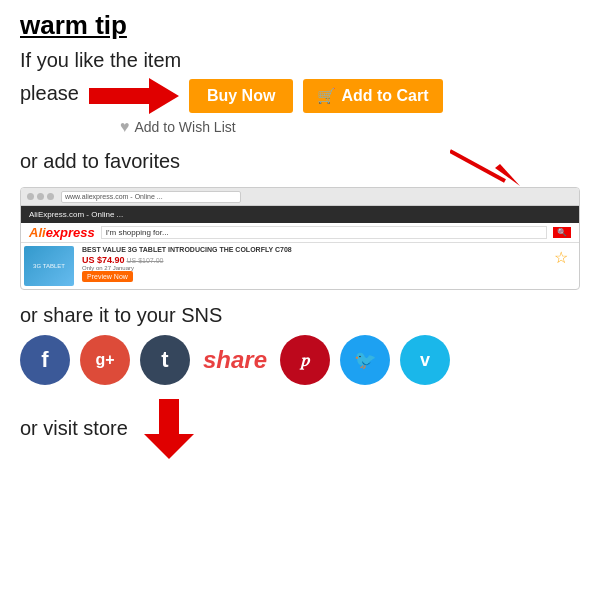 The image size is (600, 600). I want to click on sns-section: or share it to your SNS f g+ t share 𝑝 🐦…, so click(300, 344).